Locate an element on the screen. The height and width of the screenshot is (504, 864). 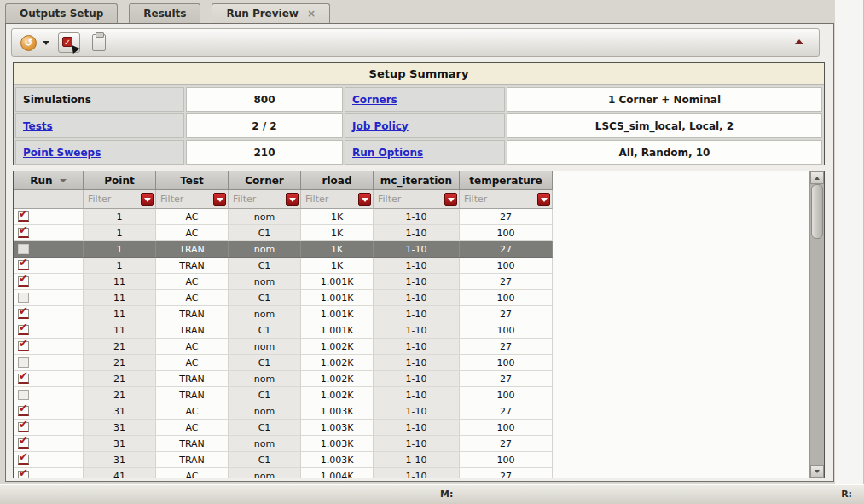
column-header-point: Point is located at coordinates (119, 181).